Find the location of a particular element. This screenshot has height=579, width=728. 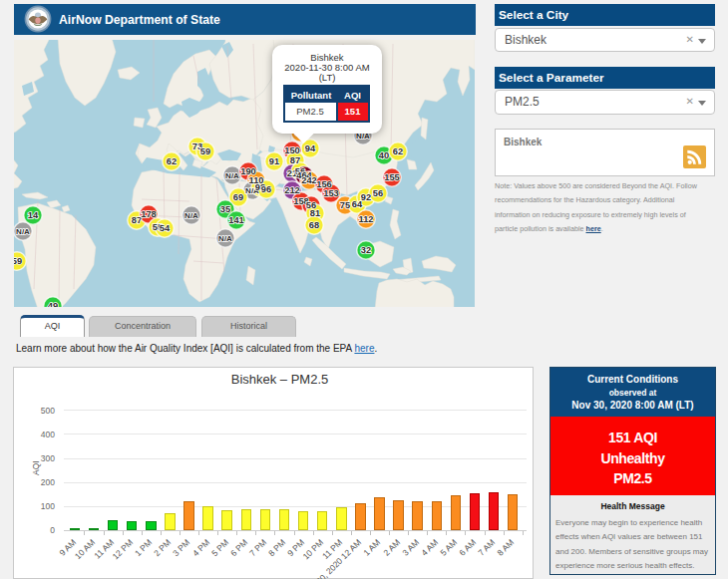

svg-text: 32 is located at coordinates (366, 250).